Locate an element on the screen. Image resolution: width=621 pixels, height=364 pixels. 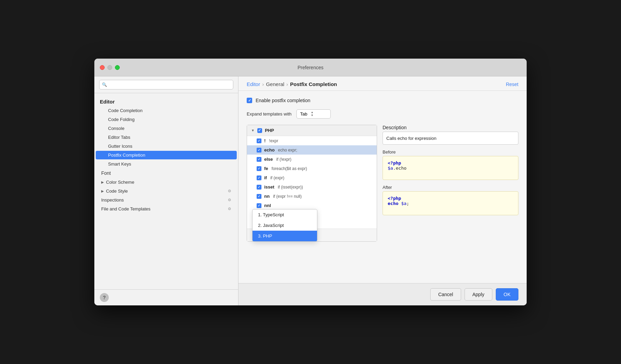
checkbox-echo is located at coordinates (259, 150).